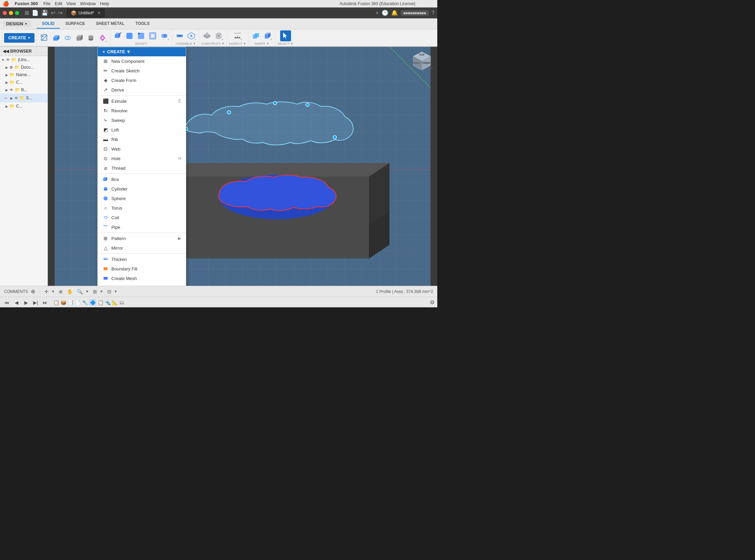 The image size is (755, 560). What do you see at coordinates (142, 71) in the screenshot?
I see `menu-create-sketch: ✏ Create Sketch` at bounding box center [142, 71].